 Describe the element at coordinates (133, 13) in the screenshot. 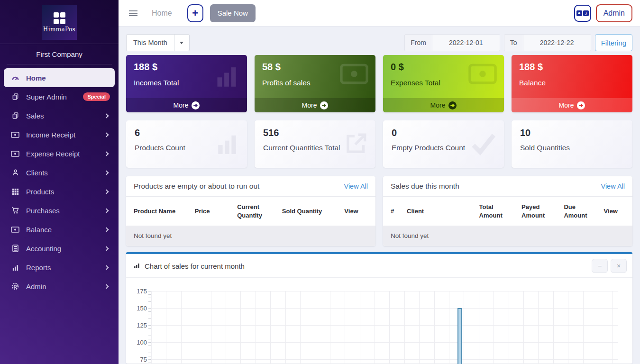

I see `hamburger-menu-icon` at that location.